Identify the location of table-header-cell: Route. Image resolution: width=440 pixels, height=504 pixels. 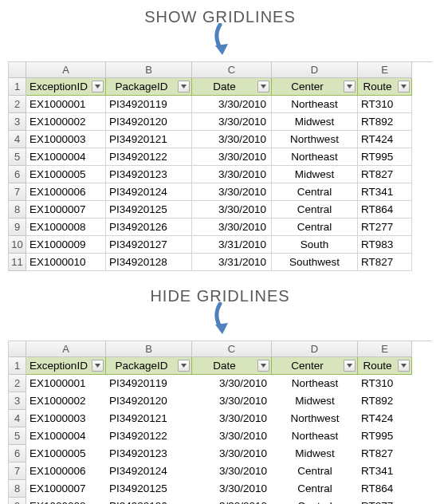
(385, 87).